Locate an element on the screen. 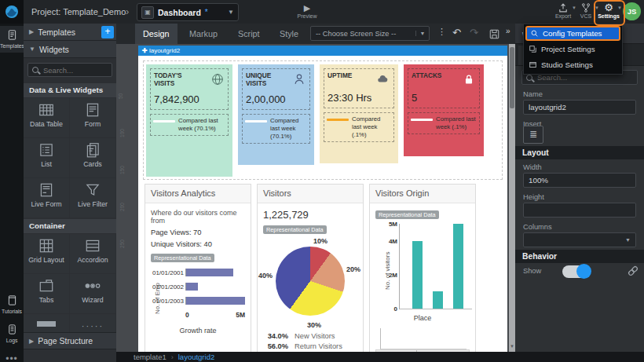 This screenshot has height=362, width=644. visitors-pie-chart: 10% 20% 30% 40% is located at coordinates (310, 283).